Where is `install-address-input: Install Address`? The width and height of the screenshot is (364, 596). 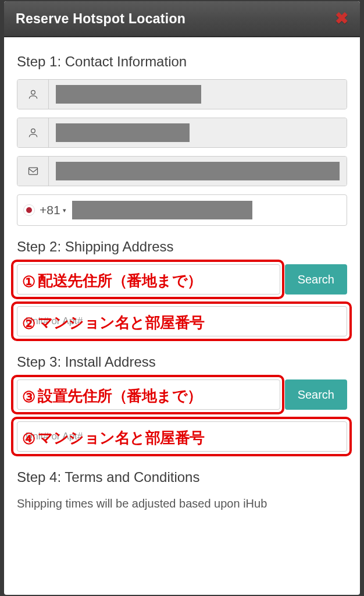
install-address-input: Install Address is located at coordinates (149, 395).